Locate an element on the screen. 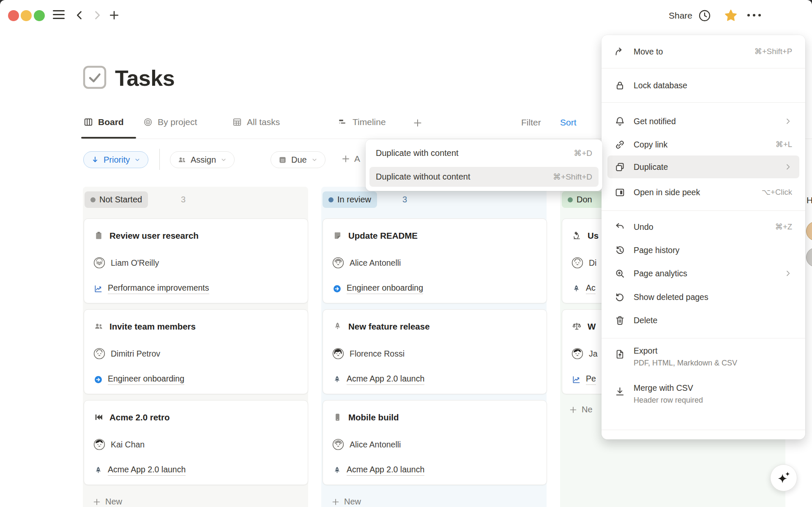 Image resolution: width=812 pixels, height=507 pixels. menu-shortcut: ⌥+Click is located at coordinates (777, 192).